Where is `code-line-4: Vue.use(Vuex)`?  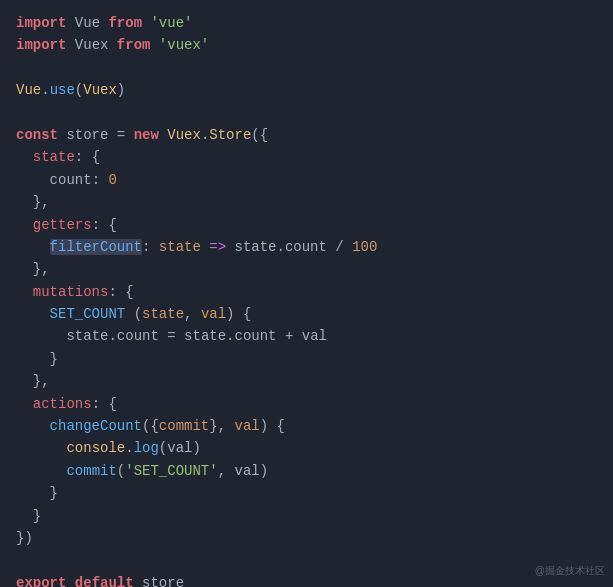
code-line-4: Vue.use(Vuex) is located at coordinates (306, 90).